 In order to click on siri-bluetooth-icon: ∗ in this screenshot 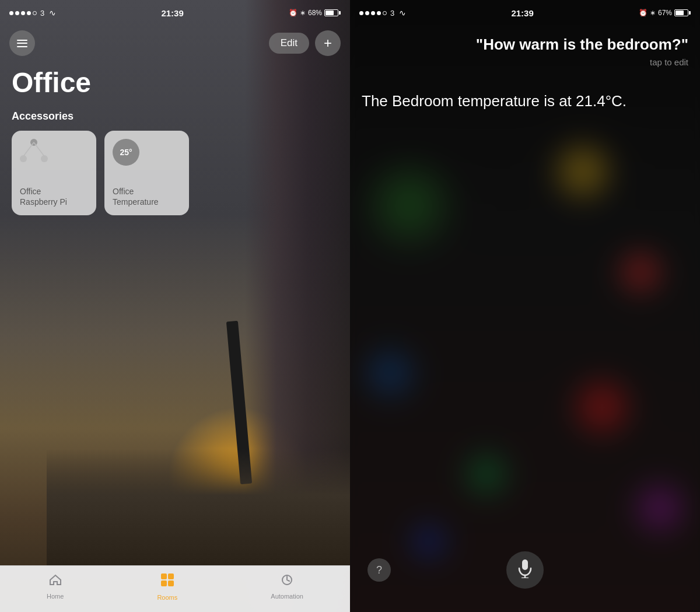, I will do `click(653, 13)`.